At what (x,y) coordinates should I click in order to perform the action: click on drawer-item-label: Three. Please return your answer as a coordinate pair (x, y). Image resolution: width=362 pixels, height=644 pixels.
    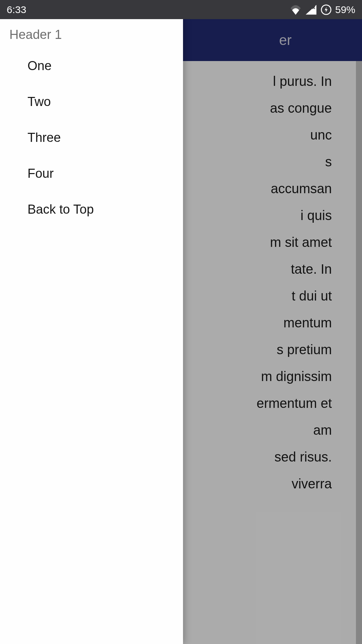
    Looking at the image, I should click on (44, 138).